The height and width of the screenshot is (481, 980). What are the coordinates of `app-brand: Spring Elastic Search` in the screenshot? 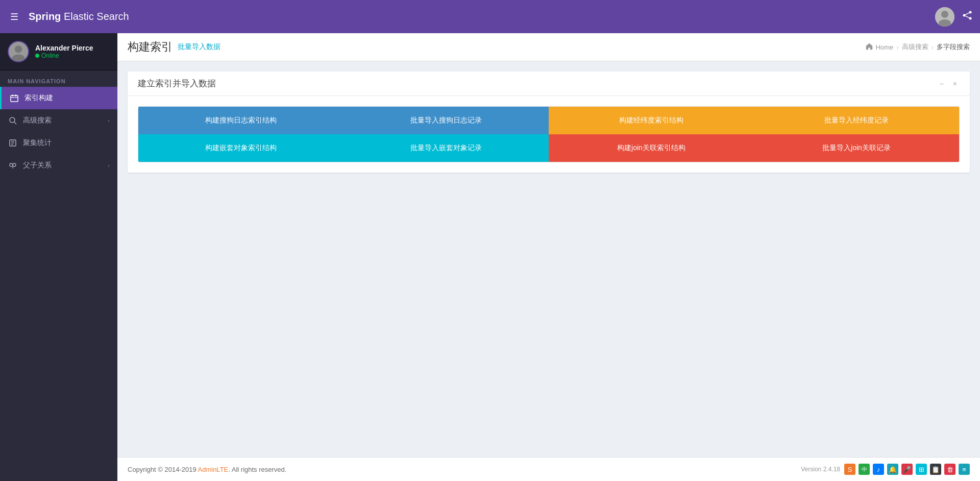 It's located at (79, 16).